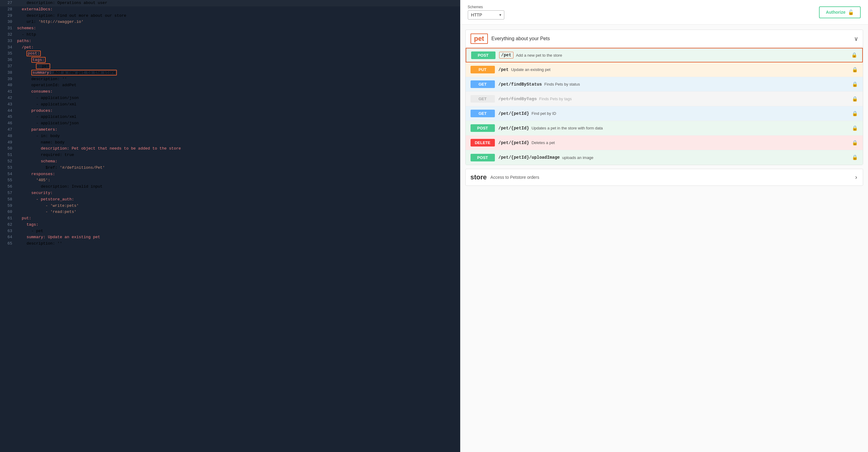  I want to click on line-number: 46, so click(7, 123).